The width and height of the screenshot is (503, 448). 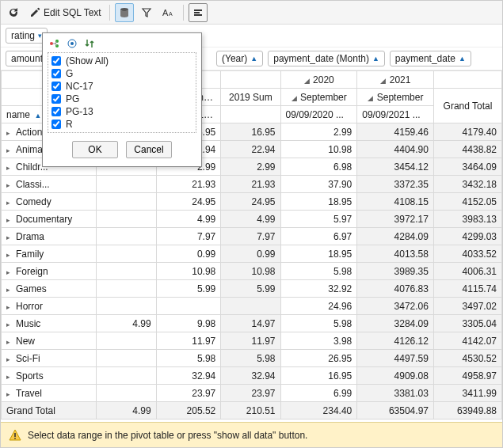 What do you see at coordinates (318, 167) in the screenshot?
I see `cell: 6.98` at bounding box center [318, 167].